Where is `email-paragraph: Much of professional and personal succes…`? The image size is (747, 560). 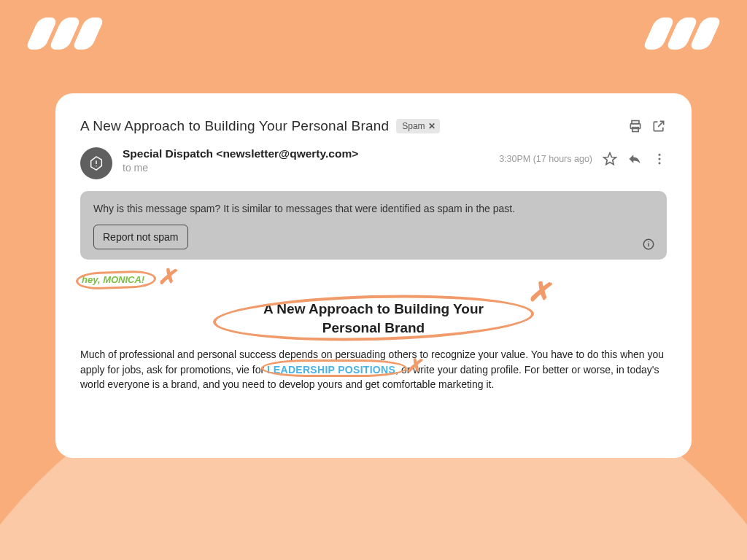
email-paragraph: Much of professional and personal succes… is located at coordinates (374, 369).